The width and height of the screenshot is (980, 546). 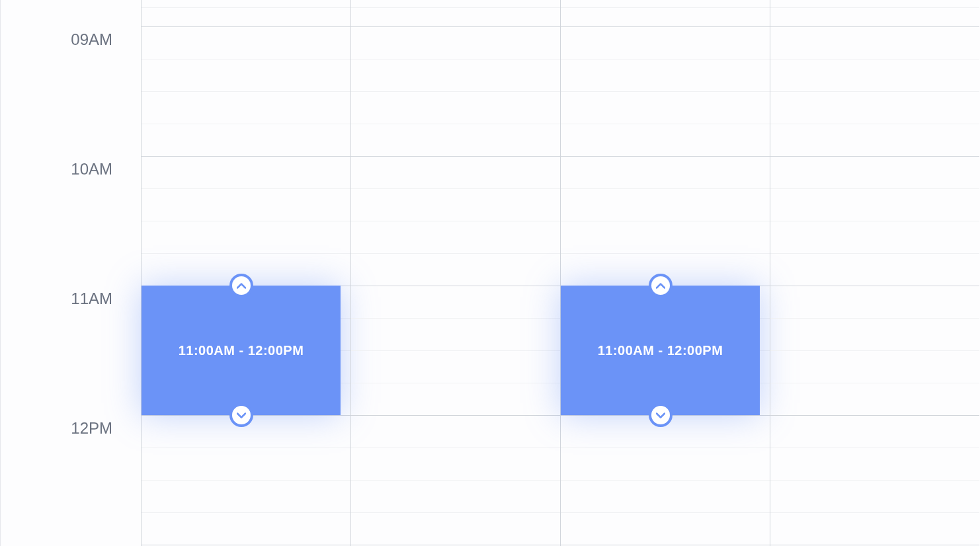 I want to click on calendar-event-1: 11:00AM - 12:00PM, so click(x=241, y=350).